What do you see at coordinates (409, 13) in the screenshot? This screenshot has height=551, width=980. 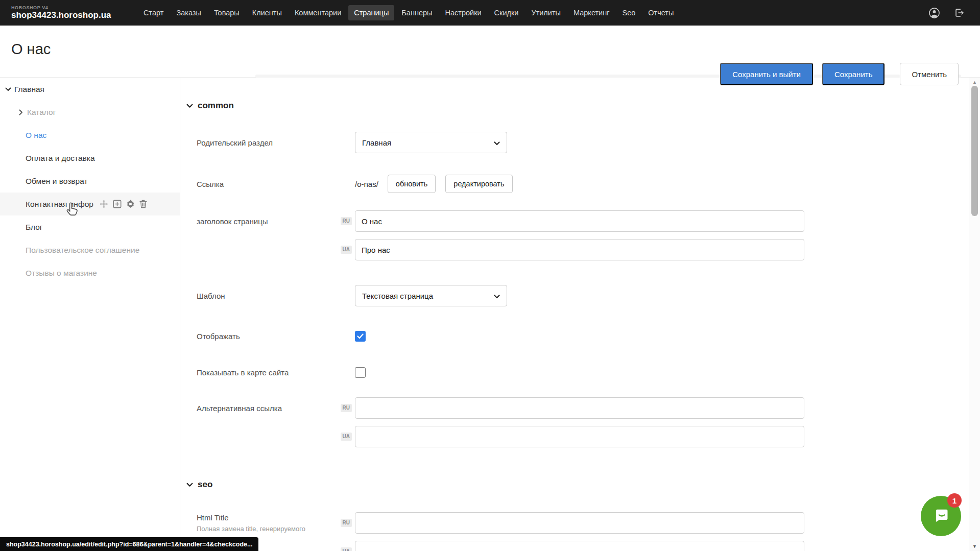 I see `main-menu: Старт Заказы Товары Клиенты Комментарии …` at bounding box center [409, 13].